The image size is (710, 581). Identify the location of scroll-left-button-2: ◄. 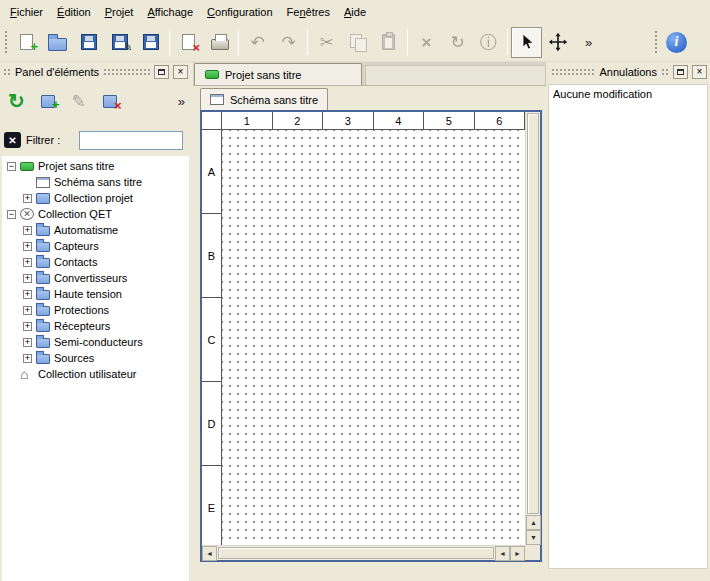
(502, 554).